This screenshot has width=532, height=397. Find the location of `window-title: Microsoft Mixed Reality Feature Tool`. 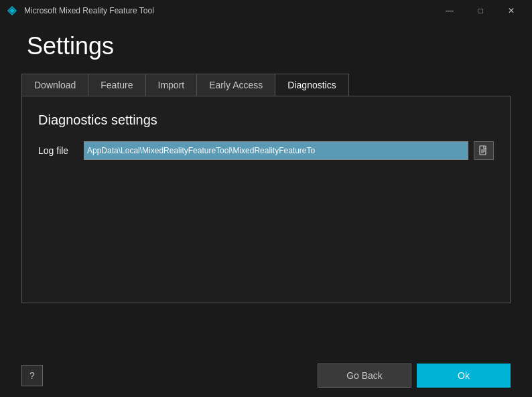

window-title: Microsoft Mixed Reality Feature Tool is located at coordinates (229, 11).